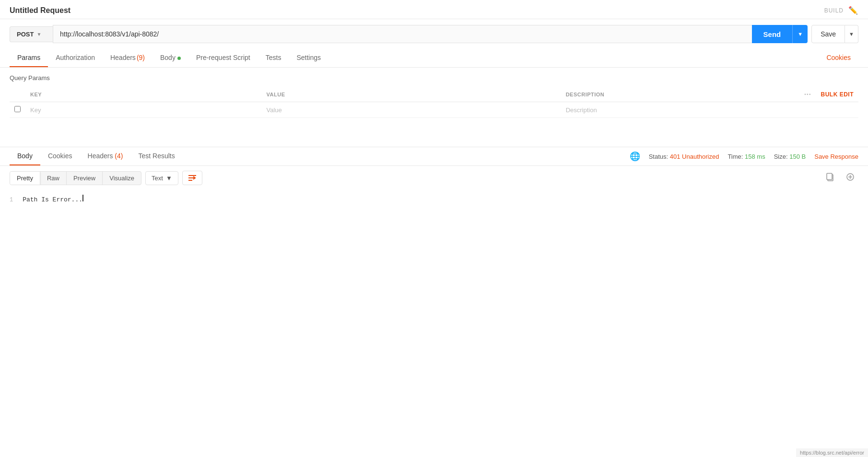 Image resolution: width=868 pixels, height=457 pixels. I want to click on table-row: Key Value Description, so click(434, 110).